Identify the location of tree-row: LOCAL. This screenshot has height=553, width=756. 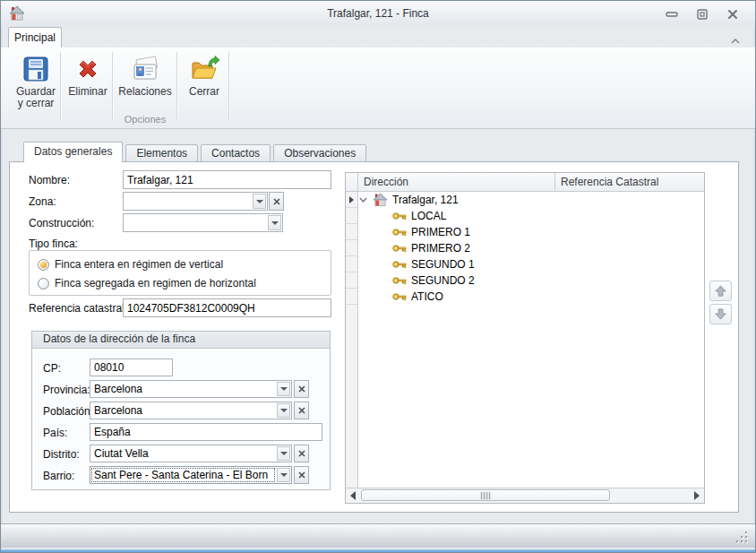
(531, 216).